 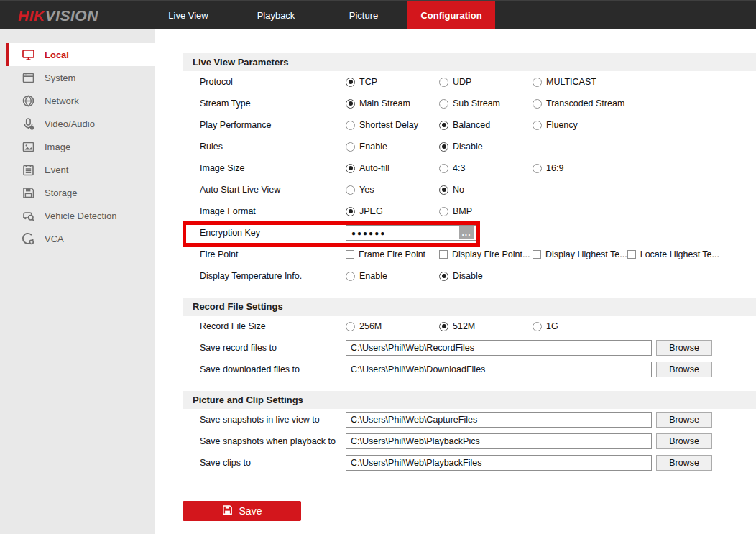 What do you see at coordinates (392, 211) in the screenshot?
I see `radio-option-jpeg: JPEG` at bounding box center [392, 211].